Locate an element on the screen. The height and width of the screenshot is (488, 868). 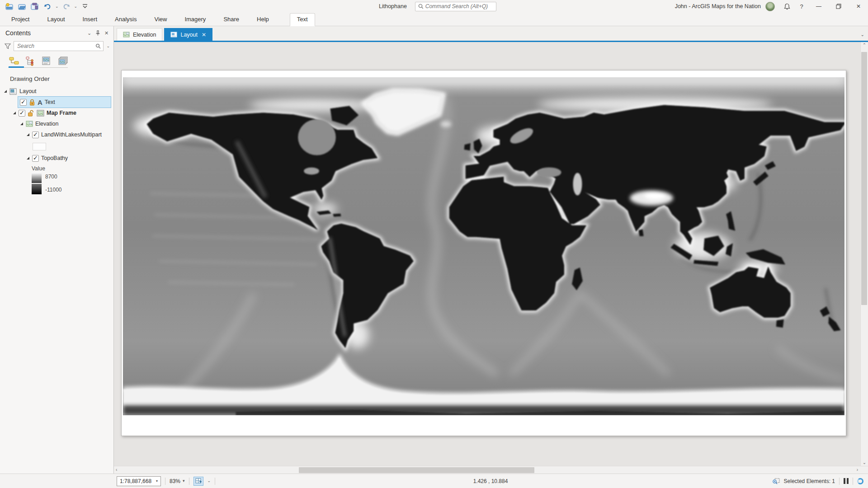
list-layout-elements-icon is located at coordinates (47, 61).